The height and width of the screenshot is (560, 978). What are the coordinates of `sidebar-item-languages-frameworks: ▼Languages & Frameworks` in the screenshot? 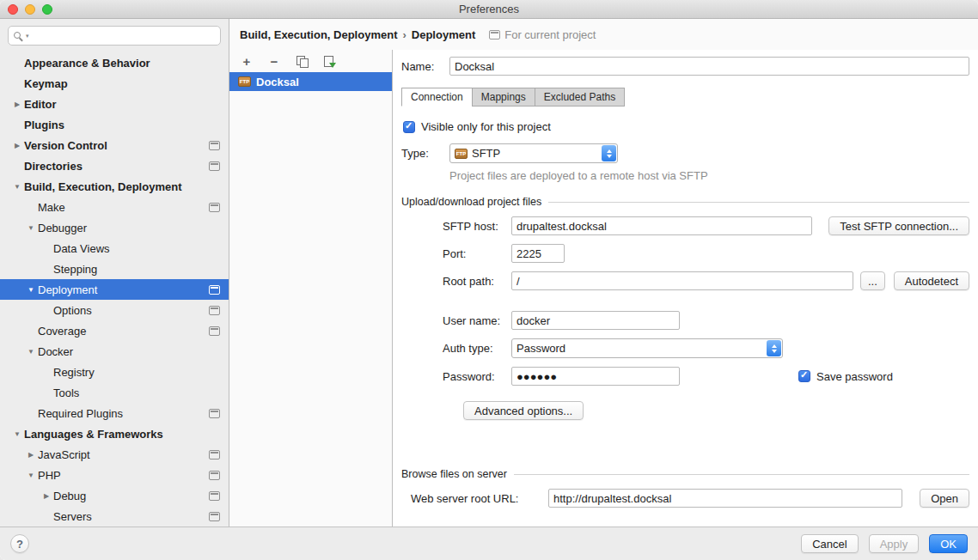 It's located at (114, 434).